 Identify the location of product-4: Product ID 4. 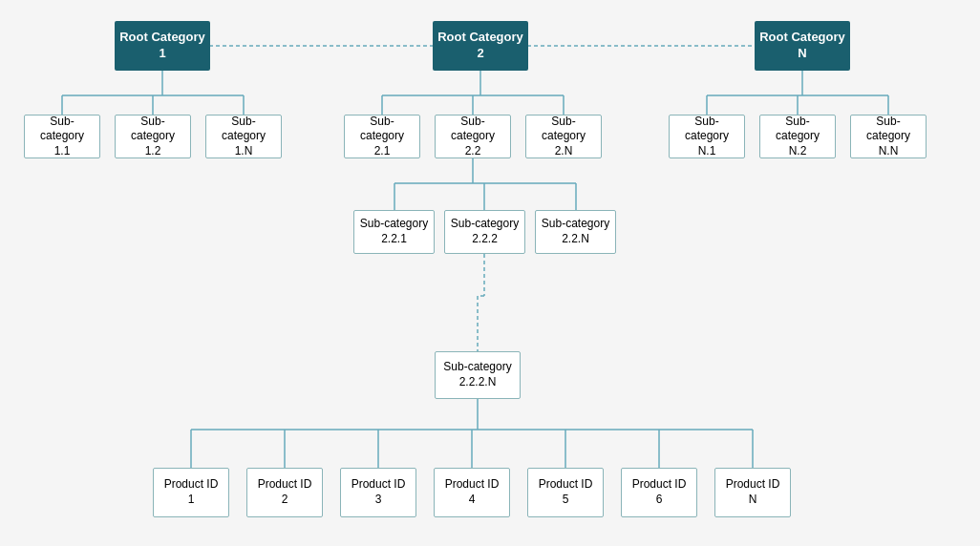
(472, 493).